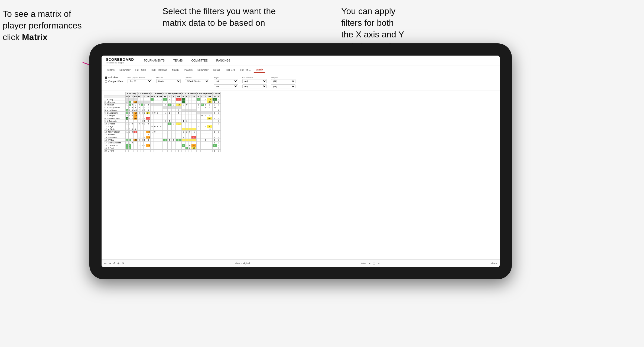 Image resolution: width=644 pixels, height=347 pixels. Describe the element at coordinates (114, 81) in the screenshot. I see `compact-view-option: Compact View` at that location.